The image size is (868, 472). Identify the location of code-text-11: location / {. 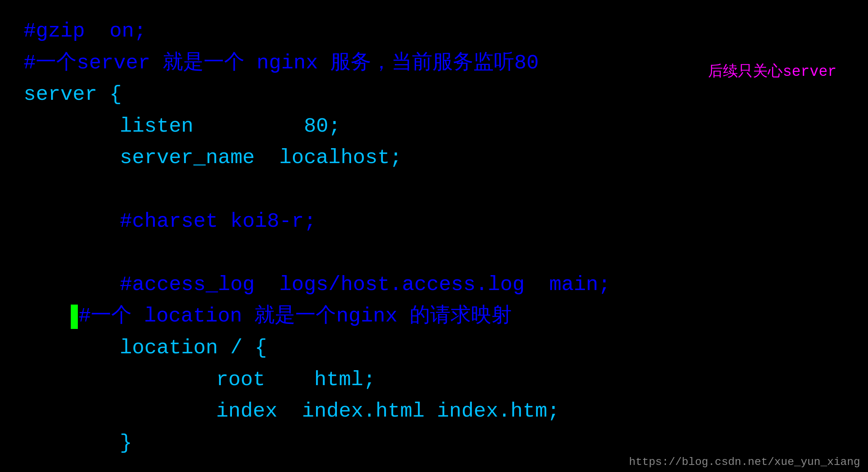
(169, 348).